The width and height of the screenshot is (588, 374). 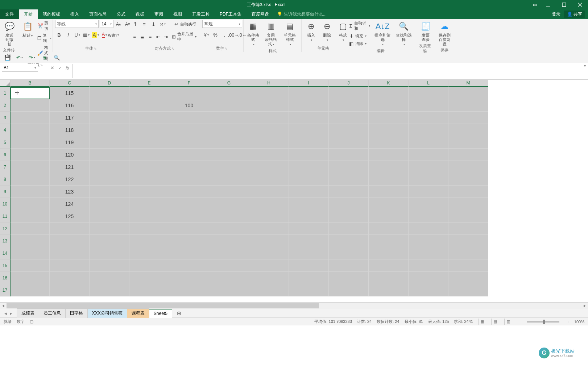 What do you see at coordinates (389, 105) in the screenshot?
I see `cell-K2` at bounding box center [389, 105].